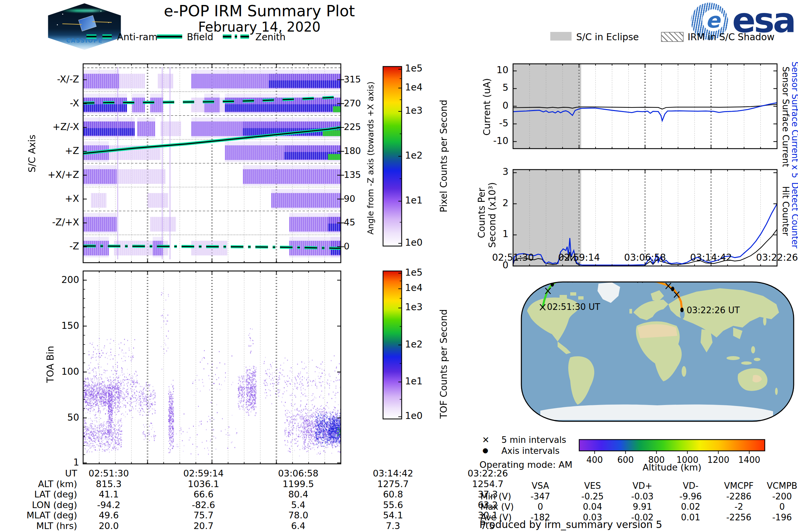 This screenshot has width=798, height=532. I want to click on angle-tick-label: 270, so click(352, 103).